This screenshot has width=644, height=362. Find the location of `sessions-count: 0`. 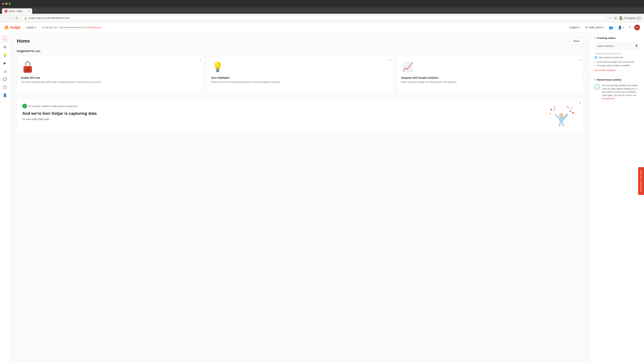

sessions-count: 0 is located at coordinates (636, 46).